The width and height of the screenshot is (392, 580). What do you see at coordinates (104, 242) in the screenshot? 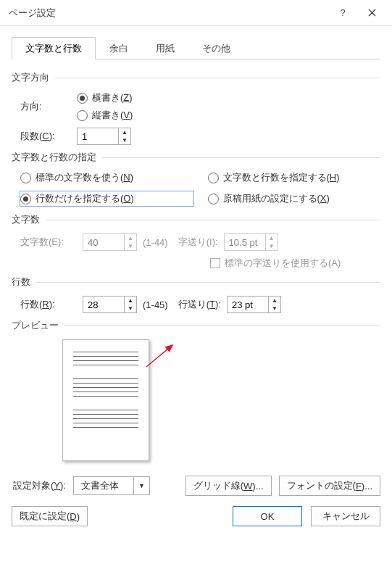
I see `chars-count-input` at bounding box center [104, 242].